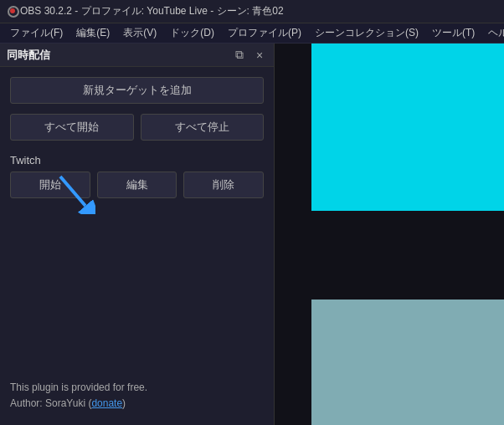  What do you see at coordinates (408, 362) in the screenshot?
I see `preview-cyan-bottom` at bounding box center [408, 362].